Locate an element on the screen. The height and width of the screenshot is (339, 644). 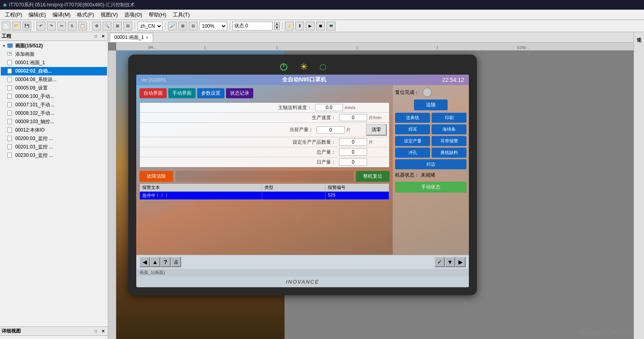
menu-project: 工程(P) is located at coordinates (14, 15).